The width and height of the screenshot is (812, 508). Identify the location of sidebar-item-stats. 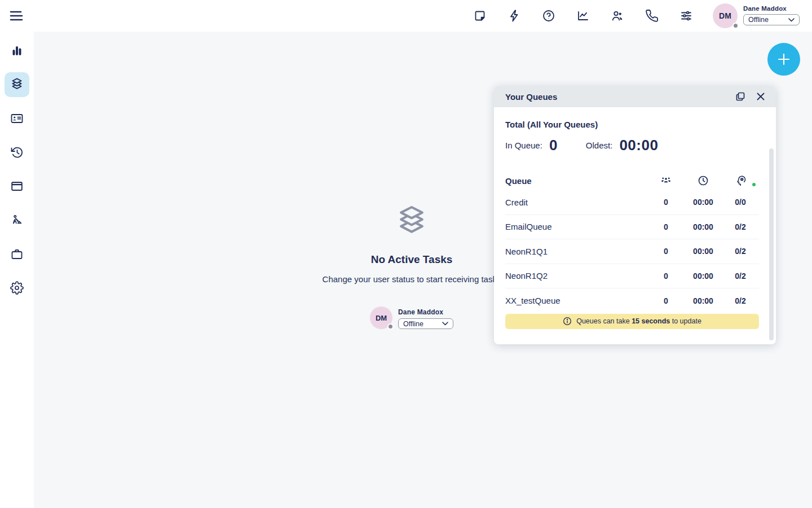
(17, 51).